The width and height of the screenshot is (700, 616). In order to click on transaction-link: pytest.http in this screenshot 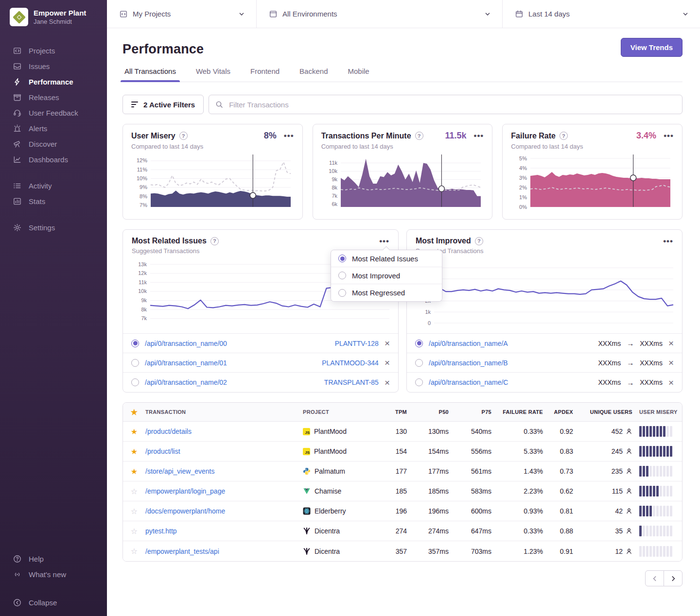, I will do `click(224, 531)`.